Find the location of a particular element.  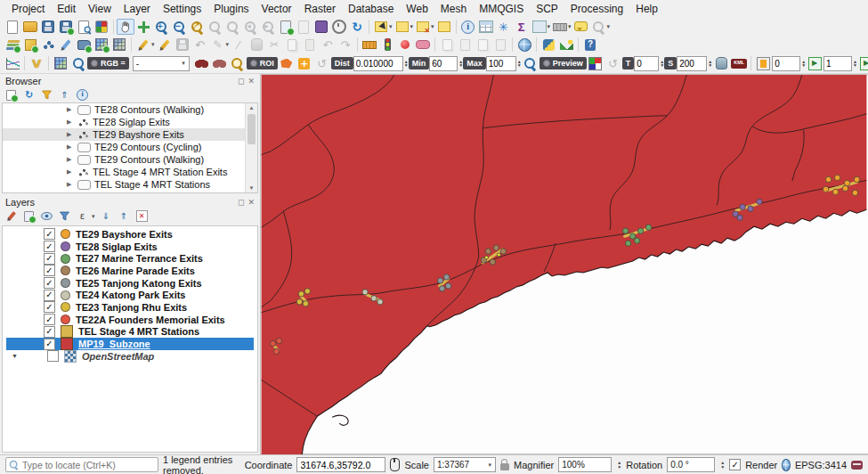

browser-item: ▶TE28 Siglap Exits is located at coordinates (124, 122).